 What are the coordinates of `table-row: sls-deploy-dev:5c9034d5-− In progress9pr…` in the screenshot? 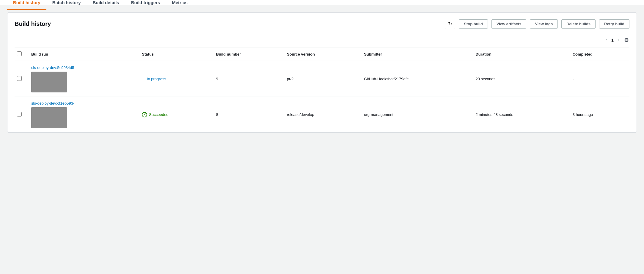 It's located at (322, 79).